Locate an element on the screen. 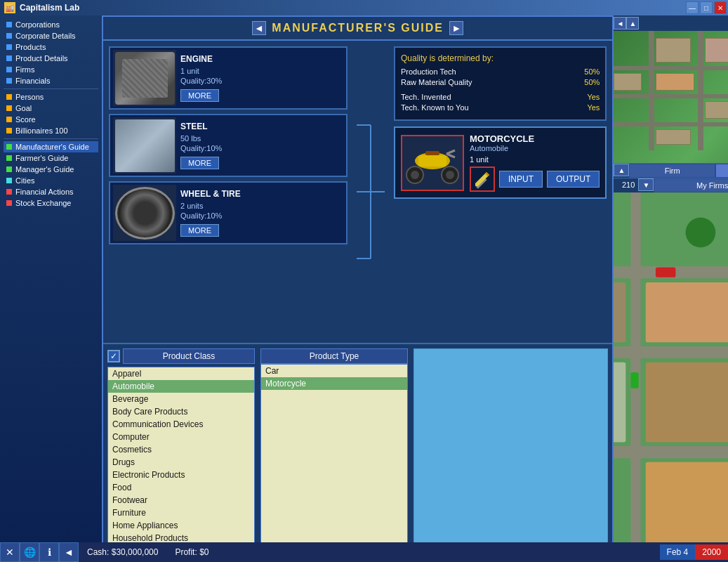 This screenshot has height=562, width=728. maximize-button: □ is located at coordinates (706, 8).